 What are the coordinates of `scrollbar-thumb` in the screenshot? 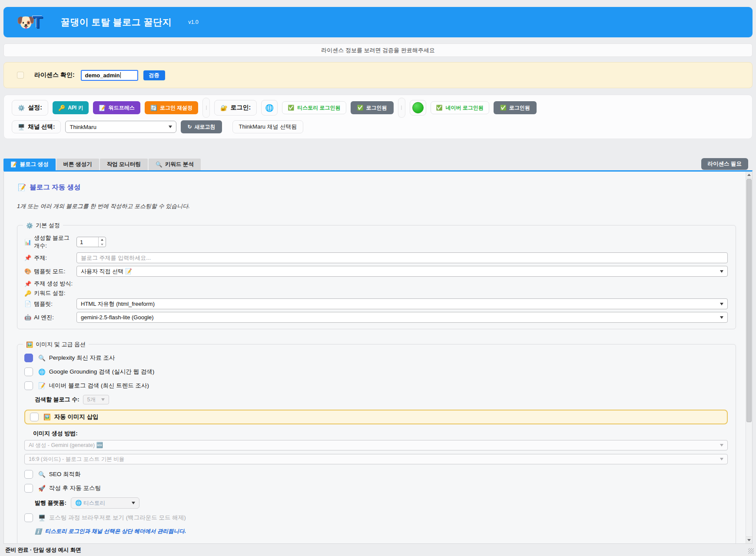 It's located at (749, 301).